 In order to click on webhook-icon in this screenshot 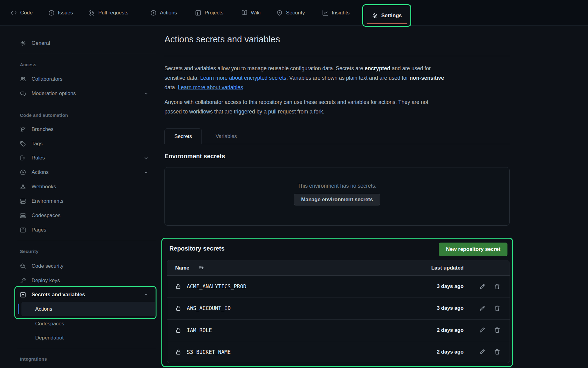, I will do `click(23, 187)`.